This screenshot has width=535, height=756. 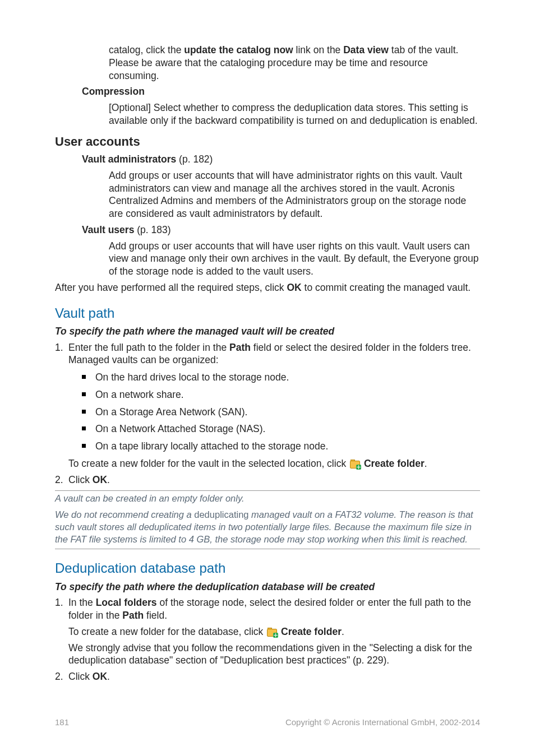 What do you see at coordinates (238, 50) in the screenshot?
I see `bold-text: update the catalog now` at bounding box center [238, 50].